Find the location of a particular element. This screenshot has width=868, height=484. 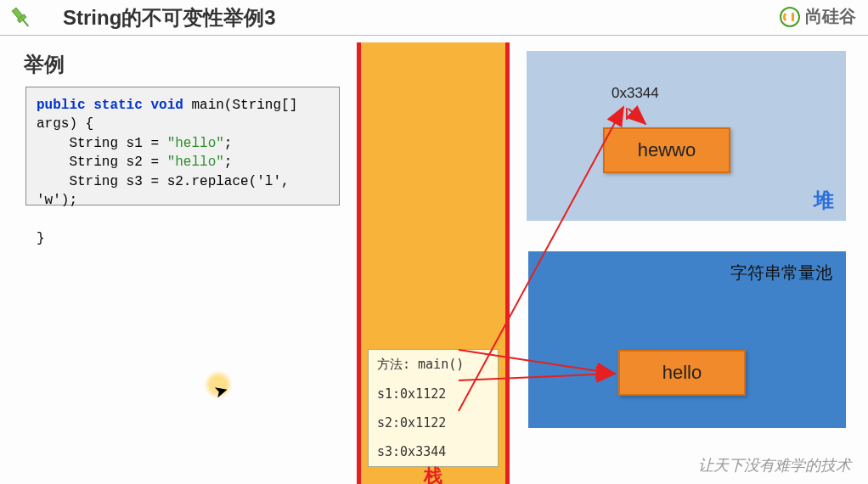

watermark-text: 让天下没有难学的技术 is located at coordinates (775, 465).